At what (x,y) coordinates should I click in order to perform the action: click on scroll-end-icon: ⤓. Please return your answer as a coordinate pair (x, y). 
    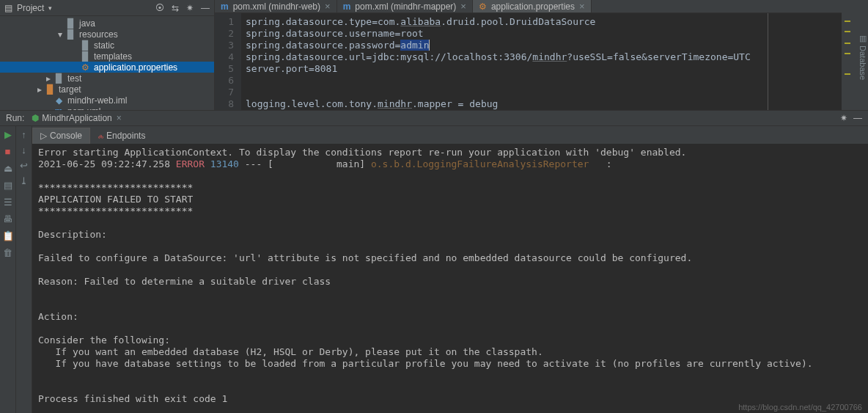
    Looking at the image, I should click on (23, 180).